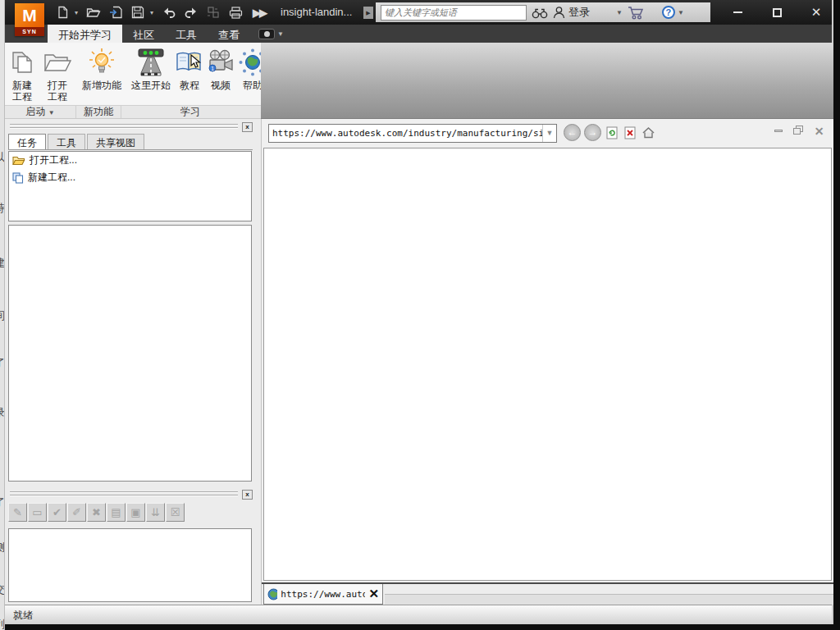 This screenshot has width=840, height=630. Describe the element at coordinates (22, 74) in the screenshot. I see `new-project-button: 新建 工程` at that location.